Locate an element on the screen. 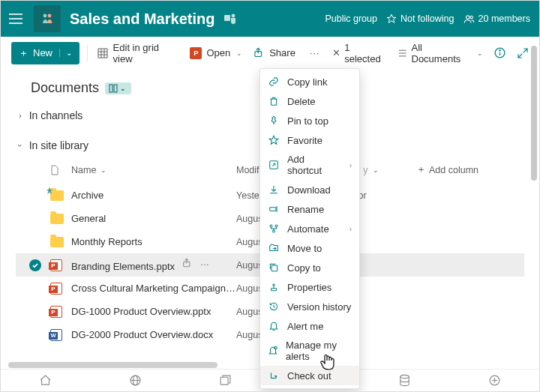  trash-icon is located at coordinates (274, 101).